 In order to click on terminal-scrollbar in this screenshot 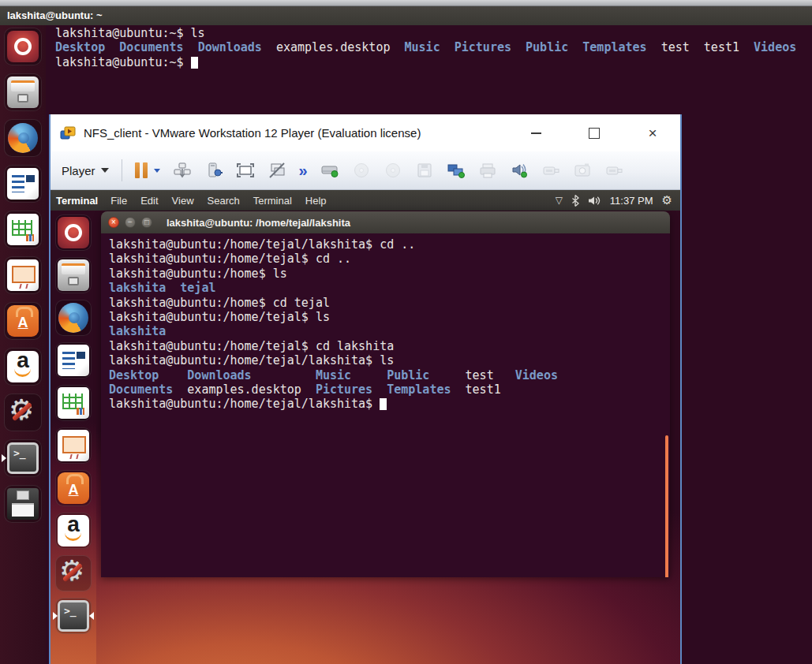, I will do `click(667, 506)`.